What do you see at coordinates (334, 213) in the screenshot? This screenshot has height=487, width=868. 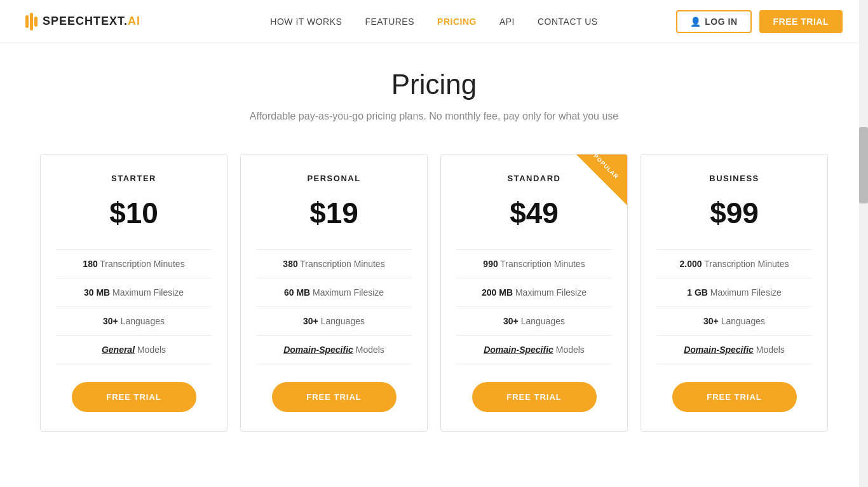 I see `personal-price: $19` at bounding box center [334, 213].